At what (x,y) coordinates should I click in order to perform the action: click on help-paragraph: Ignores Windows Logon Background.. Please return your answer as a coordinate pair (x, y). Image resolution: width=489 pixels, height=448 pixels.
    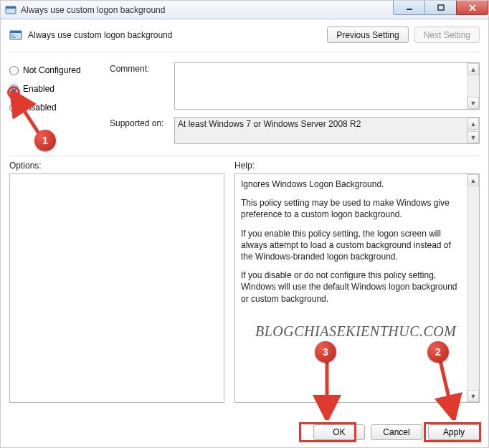
    Looking at the image, I should click on (351, 184).